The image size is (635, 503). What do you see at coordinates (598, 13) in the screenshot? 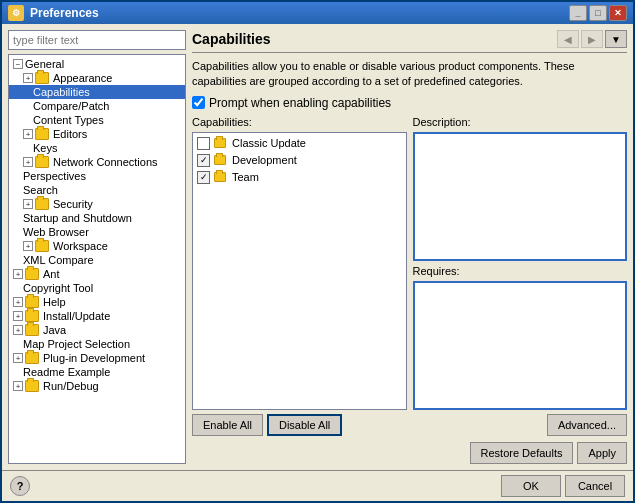
I see `titlebar-controls: _ □ ✕` at bounding box center [598, 13].